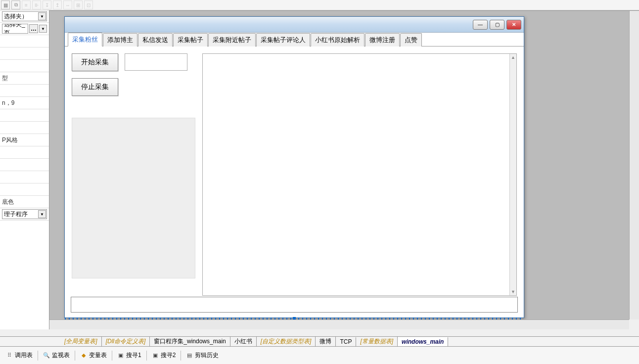  Describe the element at coordinates (89, 5) in the screenshot. I see `toolbar-icon-9: ⊡` at that location.